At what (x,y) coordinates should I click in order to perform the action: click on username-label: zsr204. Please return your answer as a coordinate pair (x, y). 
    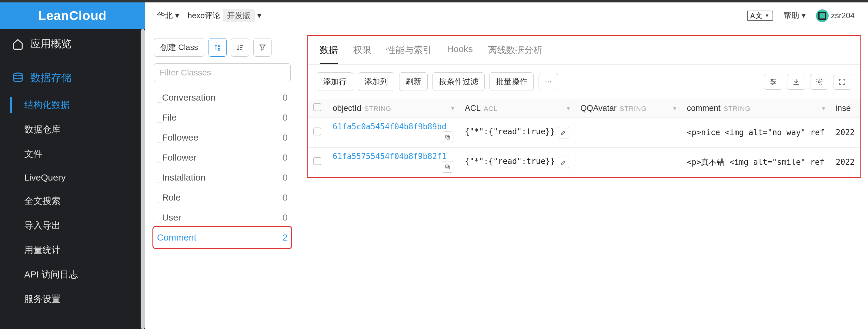
    Looking at the image, I should click on (843, 15).